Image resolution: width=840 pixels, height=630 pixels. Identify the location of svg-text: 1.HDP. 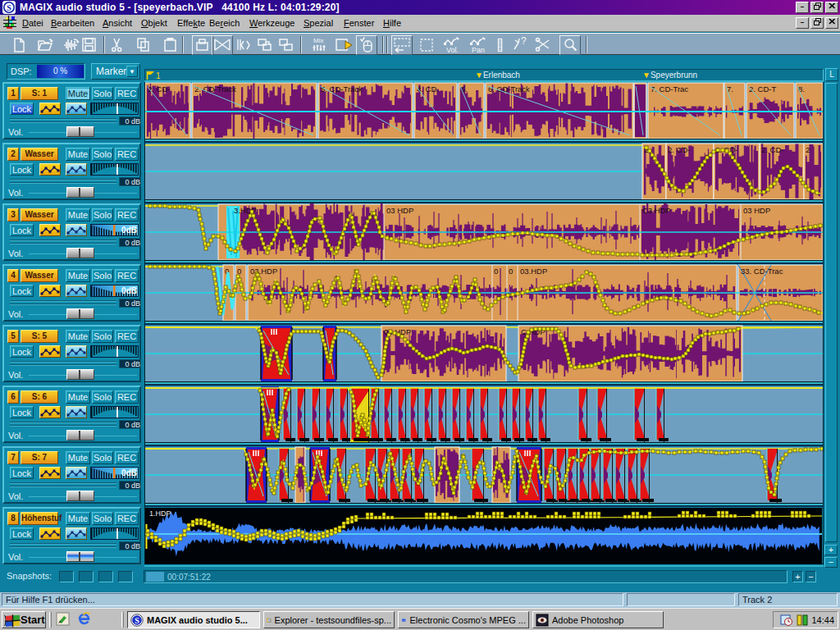
(161, 514).